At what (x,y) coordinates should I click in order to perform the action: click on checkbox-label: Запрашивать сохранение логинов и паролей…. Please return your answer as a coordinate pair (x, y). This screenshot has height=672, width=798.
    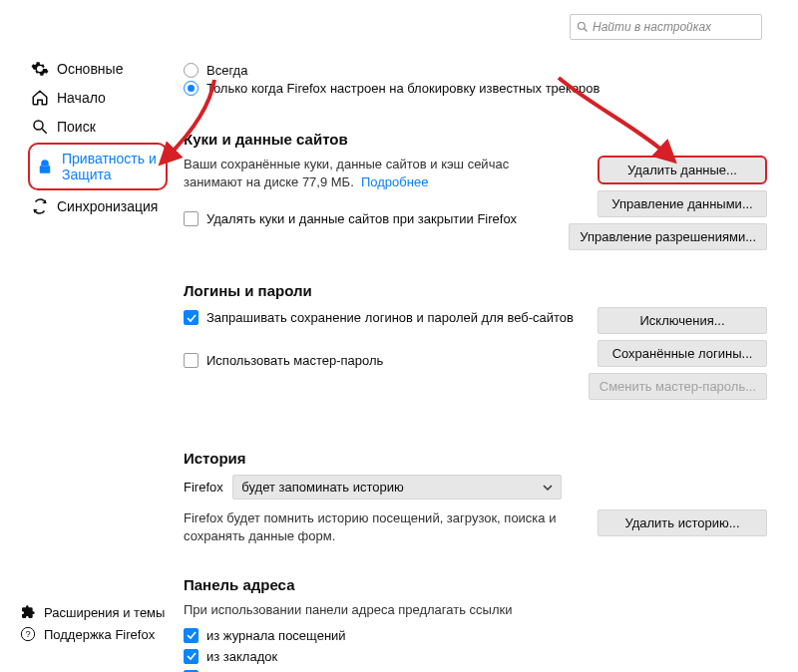
    Looking at the image, I should click on (390, 317).